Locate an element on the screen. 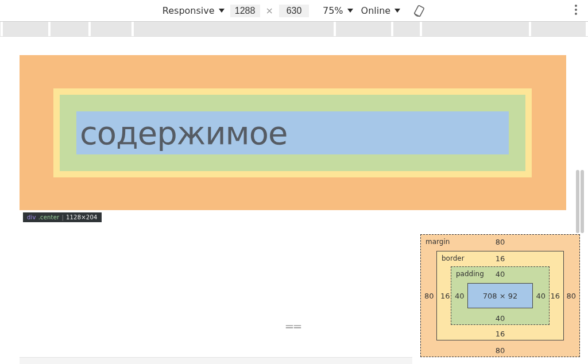  throttling-dropdown: Online is located at coordinates (381, 10).